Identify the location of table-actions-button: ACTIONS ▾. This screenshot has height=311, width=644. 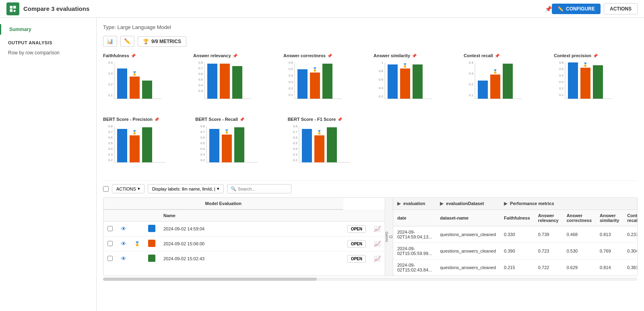
(128, 189).